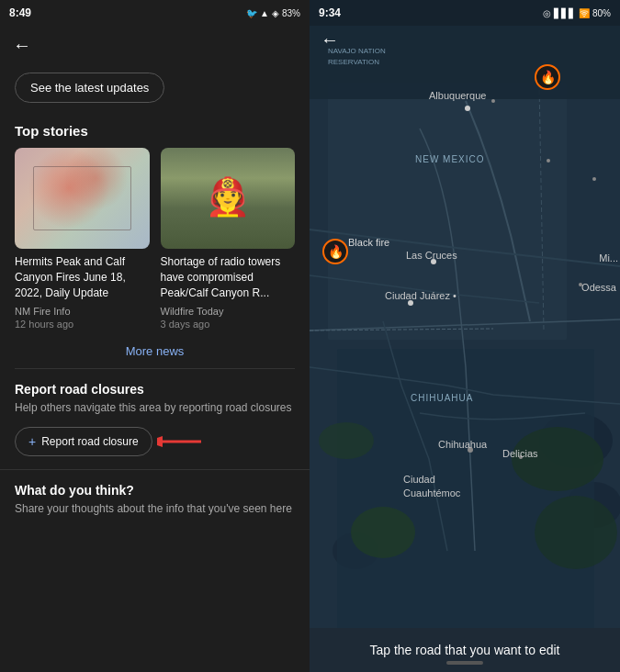 The image size is (620, 672). Describe the element at coordinates (520, 454) in the screenshot. I see `delicias-label: Delicias` at that location.